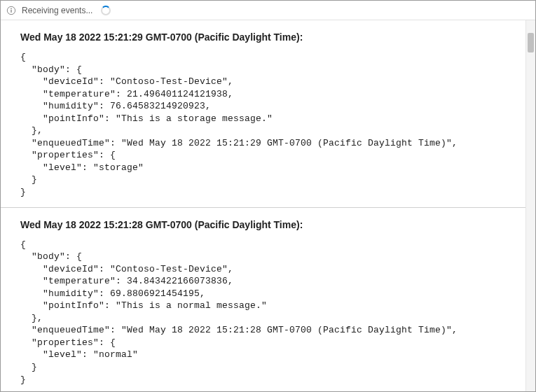 This screenshot has width=536, height=392. What do you see at coordinates (11, 10) in the screenshot?
I see `info-icon` at bounding box center [11, 10].